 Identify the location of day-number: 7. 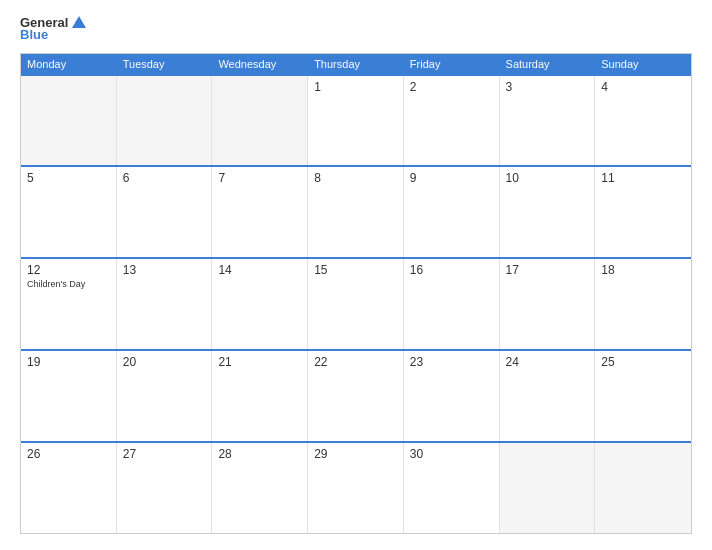
(260, 178).